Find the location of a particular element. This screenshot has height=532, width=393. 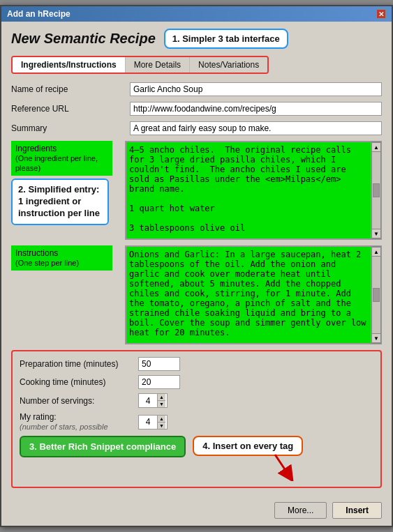

prep-time-label: Preparation time (minutes) is located at coordinates (79, 364).